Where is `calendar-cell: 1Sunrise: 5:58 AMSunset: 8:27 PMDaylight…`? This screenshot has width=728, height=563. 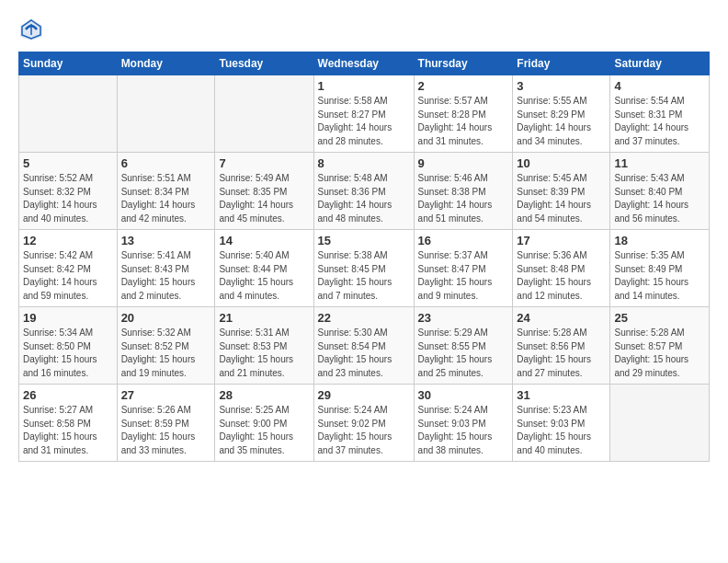 calendar-cell: 1Sunrise: 5:58 AMSunset: 8:27 PMDaylight… is located at coordinates (364, 114).